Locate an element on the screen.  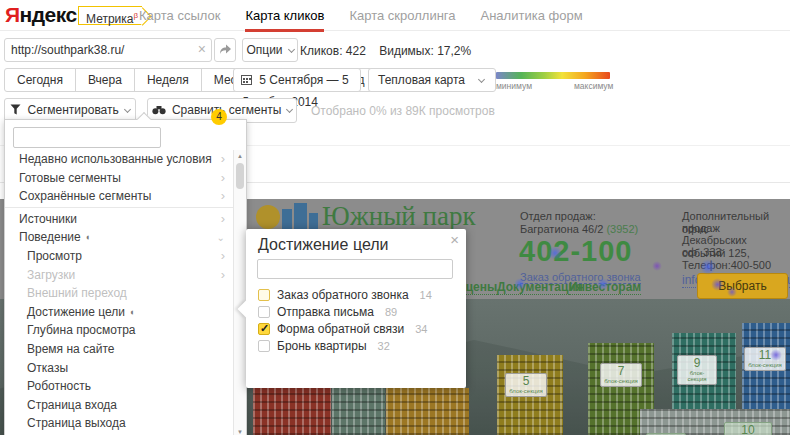
menu-item-time-on-site: Время на сайте is located at coordinates (120, 350).